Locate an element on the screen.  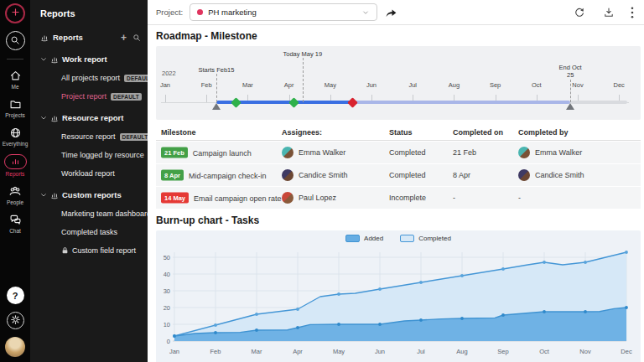
gear-icon is located at coordinates (15, 321).